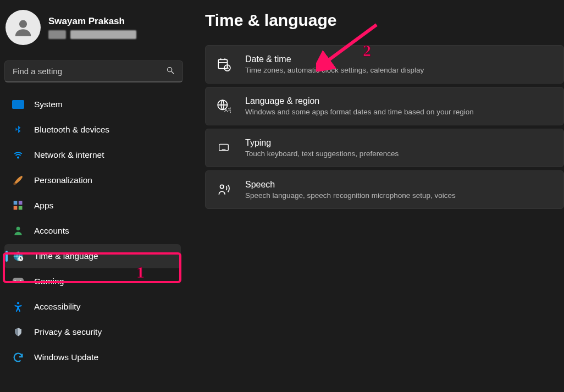 The height and width of the screenshot is (392, 564). I want to click on page-title: Time & language, so click(385, 20).